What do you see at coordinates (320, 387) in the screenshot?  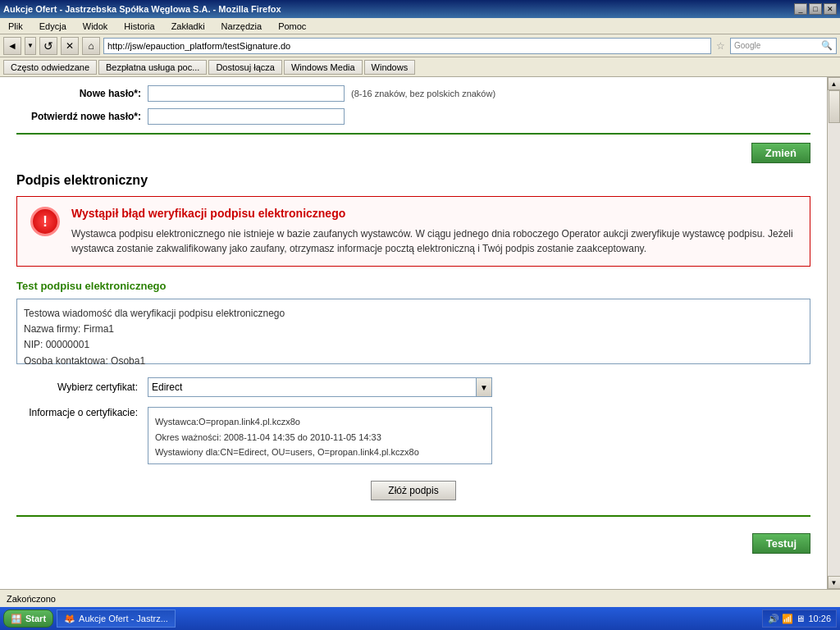 I see `cert-select-wrapper: Edirect ▼` at bounding box center [320, 387].